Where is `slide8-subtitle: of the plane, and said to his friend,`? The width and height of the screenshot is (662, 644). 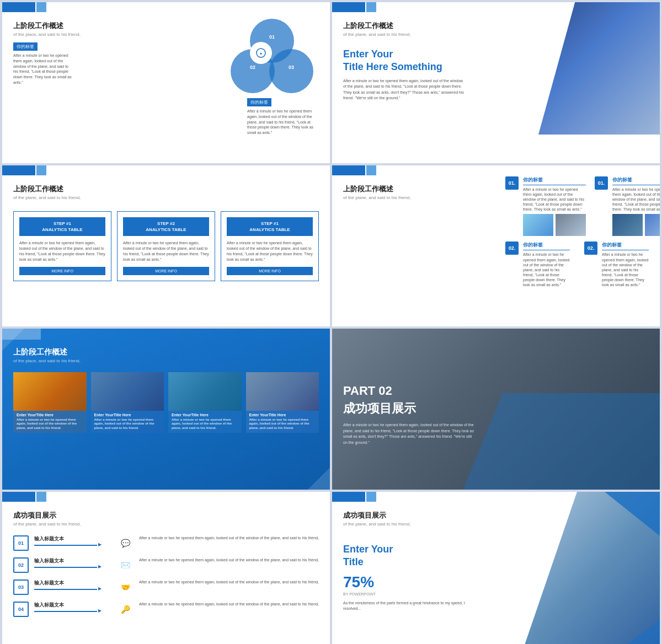
slide8-subtitle: of the plane, and said to his friend, is located at coordinates (424, 524).